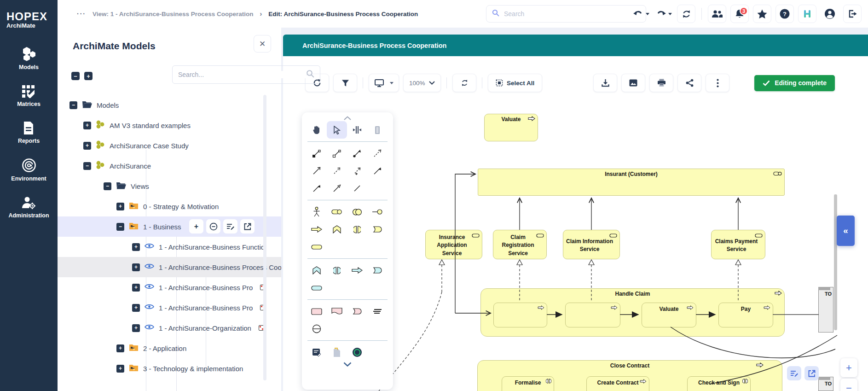 Image resolution: width=868 pixels, height=391 pixels. Describe the element at coordinates (357, 153) in the screenshot. I see `assignment-relation-tool` at that location.